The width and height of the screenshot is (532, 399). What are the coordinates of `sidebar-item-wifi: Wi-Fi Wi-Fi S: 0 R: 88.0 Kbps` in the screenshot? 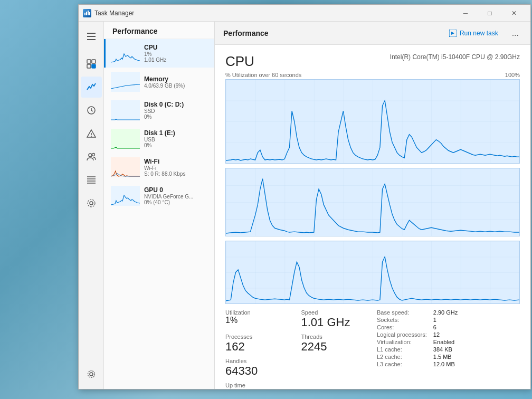 It's located at (159, 167).